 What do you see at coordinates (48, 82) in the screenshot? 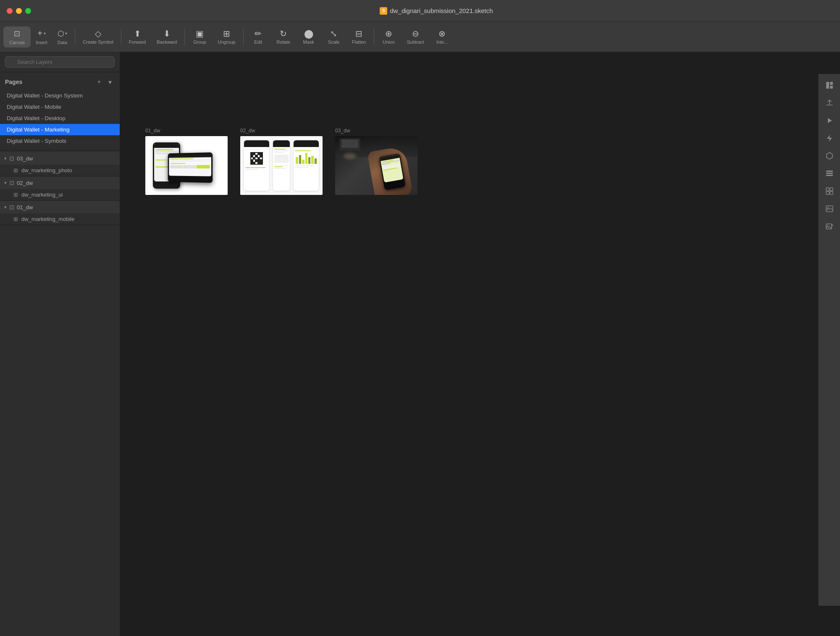
I see `pages-title: Pages` at bounding box center [48, 82].